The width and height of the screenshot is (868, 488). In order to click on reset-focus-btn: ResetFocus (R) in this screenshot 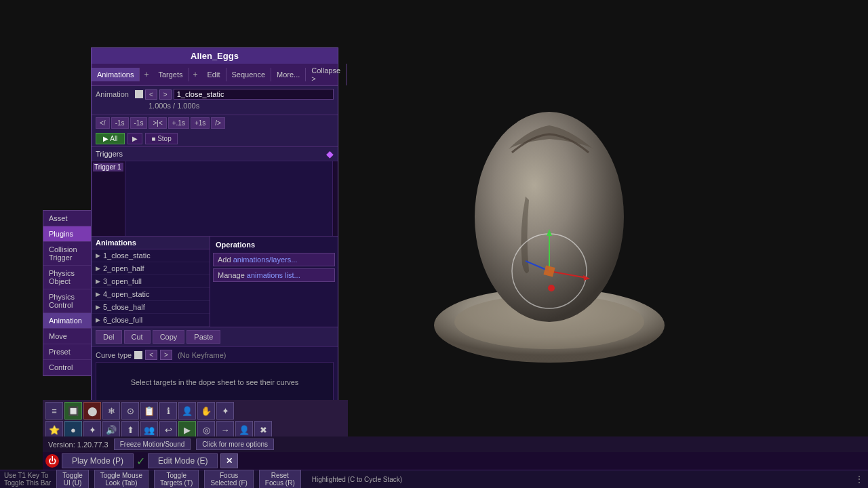, I will do `click(280, 479)`.